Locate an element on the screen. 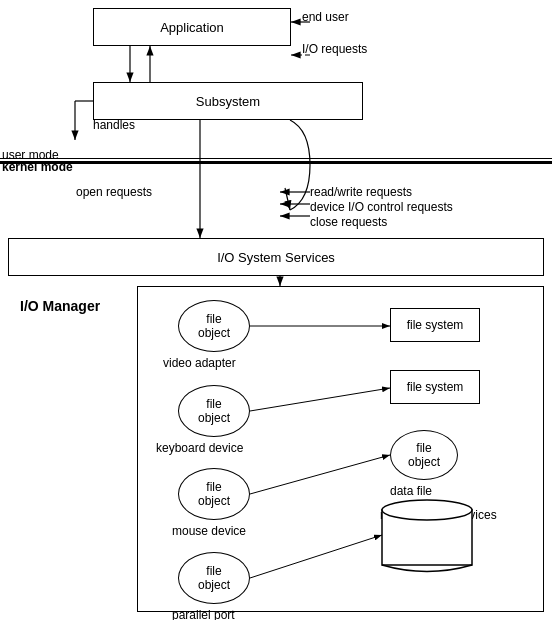 The height and width of the screenshot is (620, 552). file-system-1-label: file system is located at coordinates (436, 325).